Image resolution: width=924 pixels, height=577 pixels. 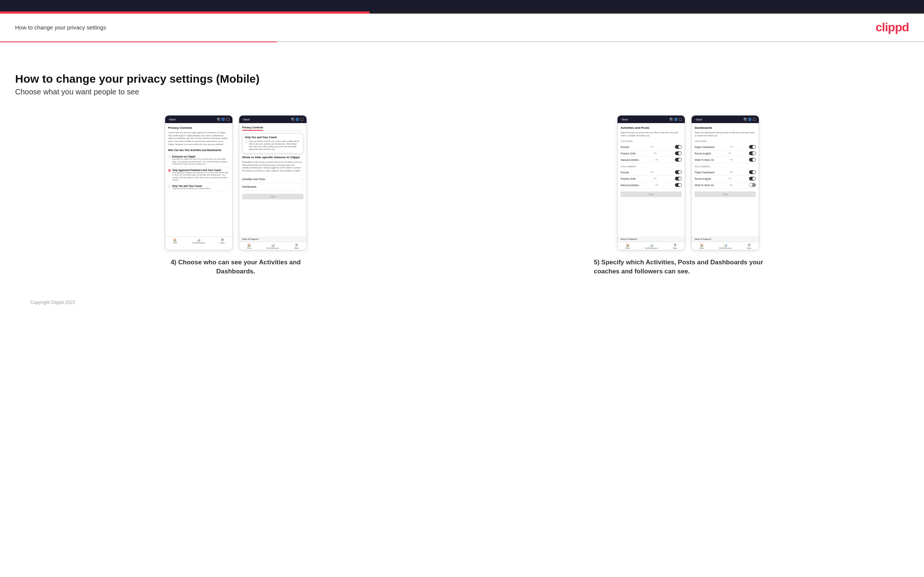 I want to click on screen1-desc: Control how you and your data appears to…, so click(x=199, y=139).